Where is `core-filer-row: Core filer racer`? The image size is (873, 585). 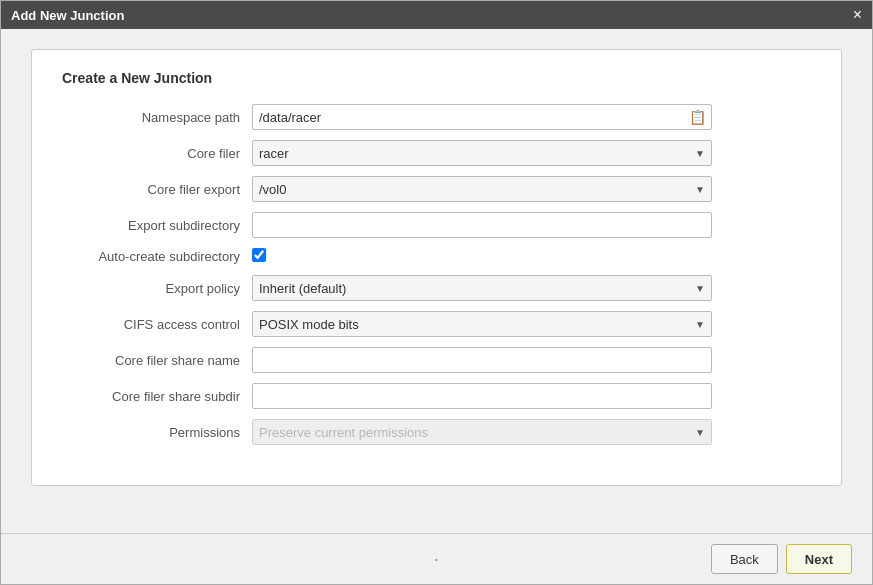
core-filer-row: Core filer racer is located at coordinates (436, 153).